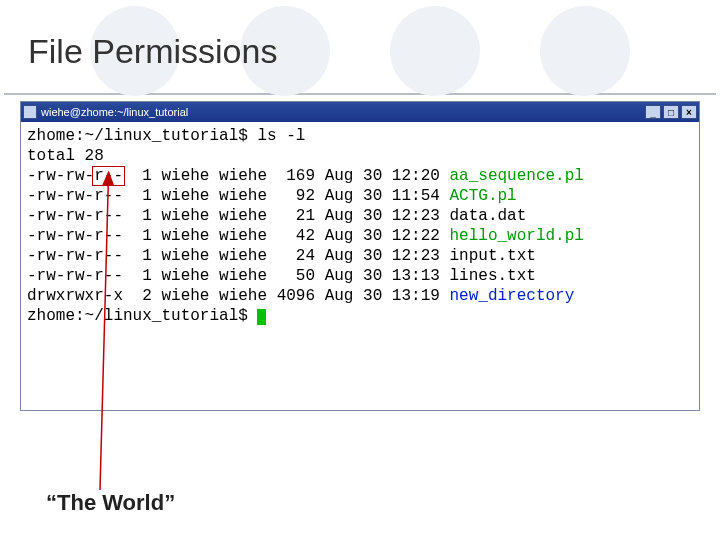 Image resolution: width=720 pixels, height=540 pixels. I want to click on listing-row: -rw-rw-r-- 1 wiehe wiehe 50 Aug 30 13:13…, so click(360, 276).